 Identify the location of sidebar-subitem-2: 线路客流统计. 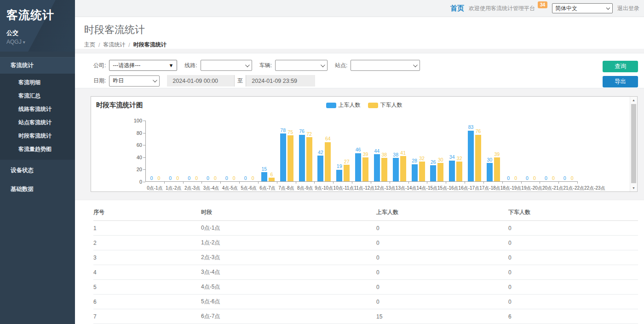
(38, 110).